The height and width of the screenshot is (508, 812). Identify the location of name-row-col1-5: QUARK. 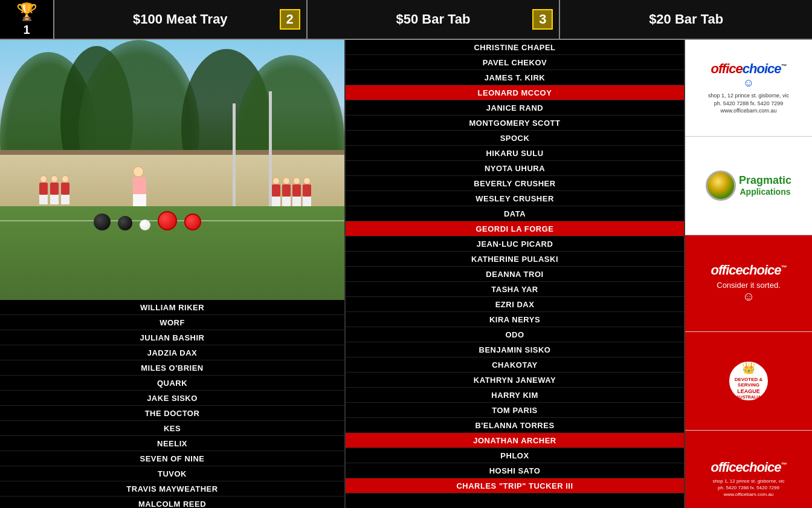
(172, 383).